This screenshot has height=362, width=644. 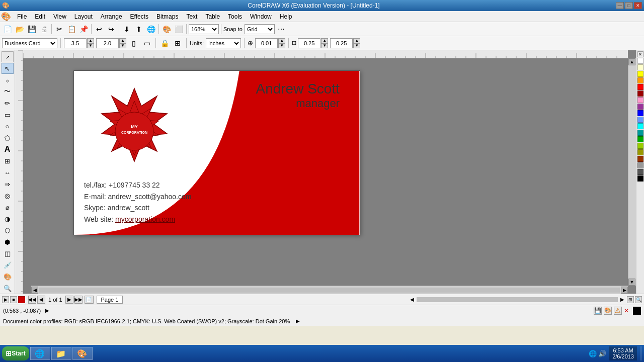 I want to click on taskbar-app3: 🎨, so click(x=83, y=353).